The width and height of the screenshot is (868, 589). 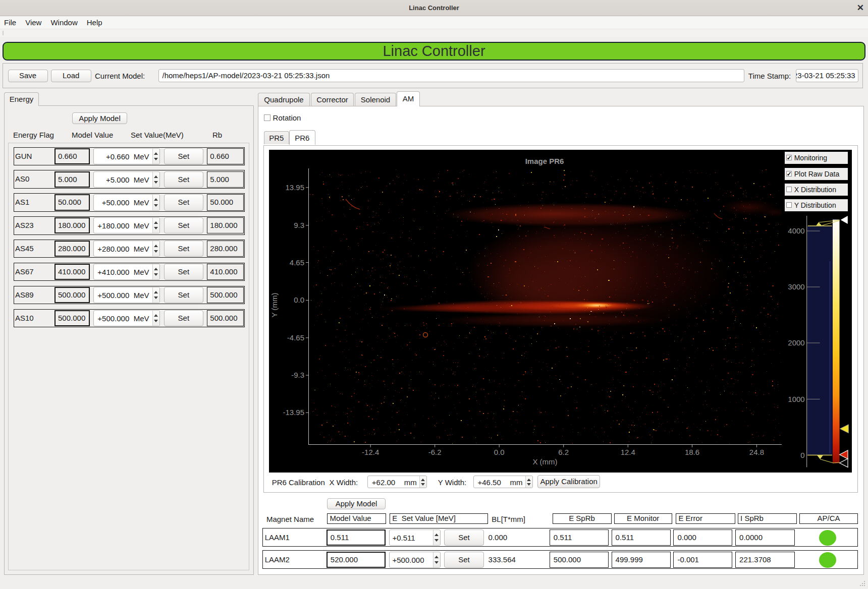 What do you see at coordinates (796, 231) in the screenshot?
I see `svg-text: 4000` at bounding box center [796, 231].